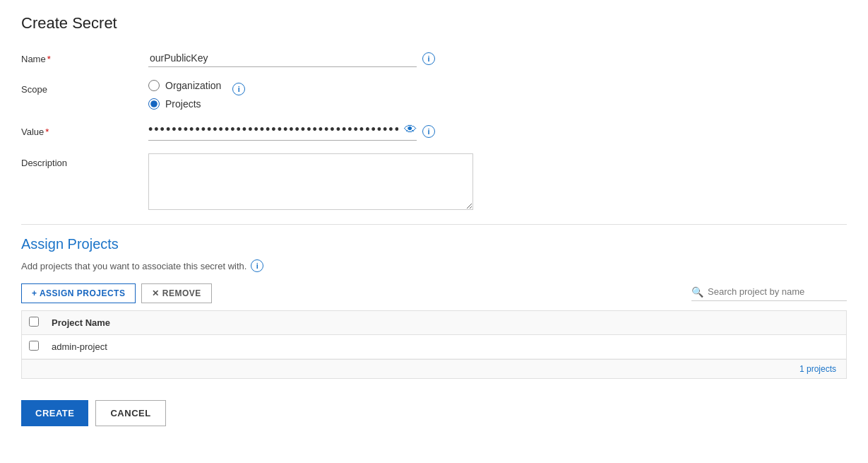 This screenshot has height=463, width=868. What do you see at coordinates (434, 293) in the screenshot?
I see `projects-toolbar: + ASSIGN PROJECTS ✕ REMOVE 🔍` at bounding box center [434, 293].